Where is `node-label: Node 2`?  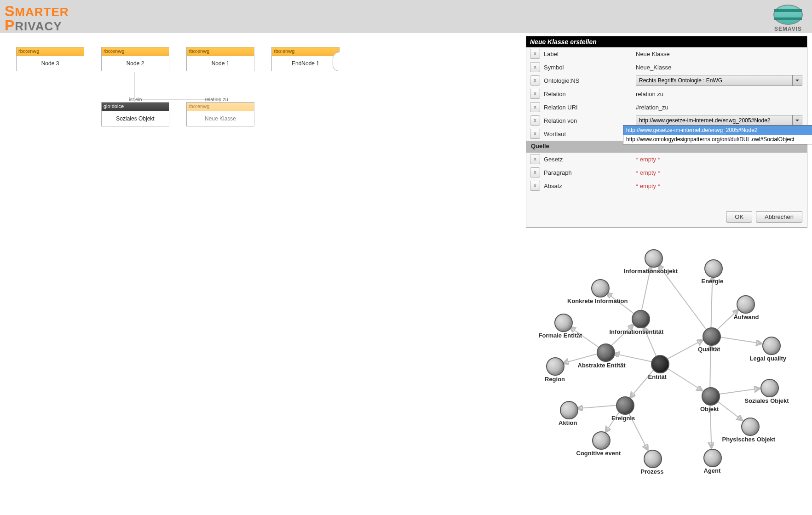
node-label: Node 2 is located at coordinates (135, 63).